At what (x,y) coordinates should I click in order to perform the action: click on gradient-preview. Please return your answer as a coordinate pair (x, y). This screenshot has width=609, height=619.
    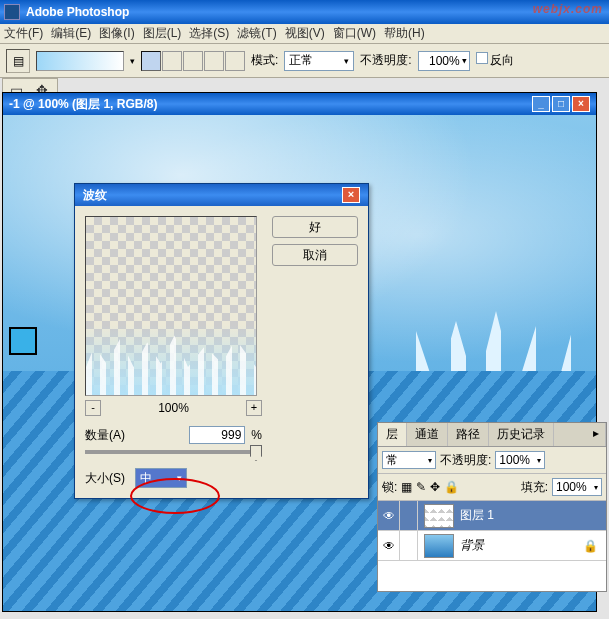
    Looking at the image, I should click on (80, 61).